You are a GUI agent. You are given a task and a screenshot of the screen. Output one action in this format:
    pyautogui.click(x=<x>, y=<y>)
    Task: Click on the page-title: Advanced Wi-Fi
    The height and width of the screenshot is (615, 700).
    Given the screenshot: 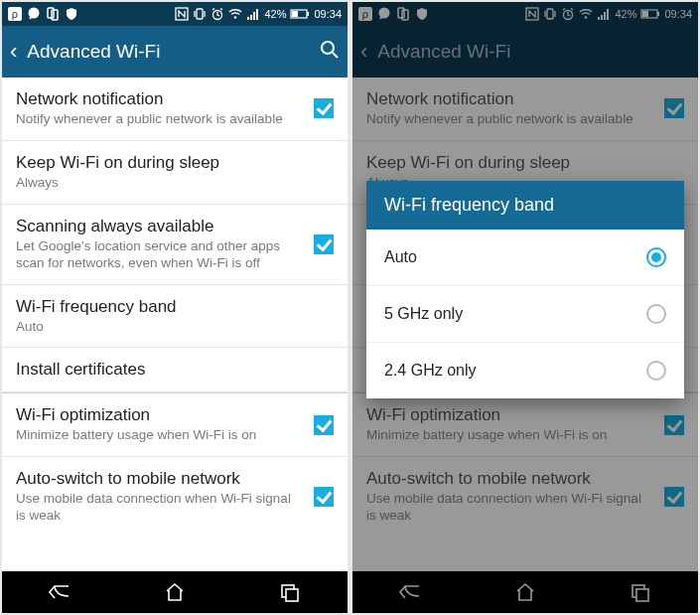 What is the action you would take?
    pyautogui.click(x=173, y=52)
    